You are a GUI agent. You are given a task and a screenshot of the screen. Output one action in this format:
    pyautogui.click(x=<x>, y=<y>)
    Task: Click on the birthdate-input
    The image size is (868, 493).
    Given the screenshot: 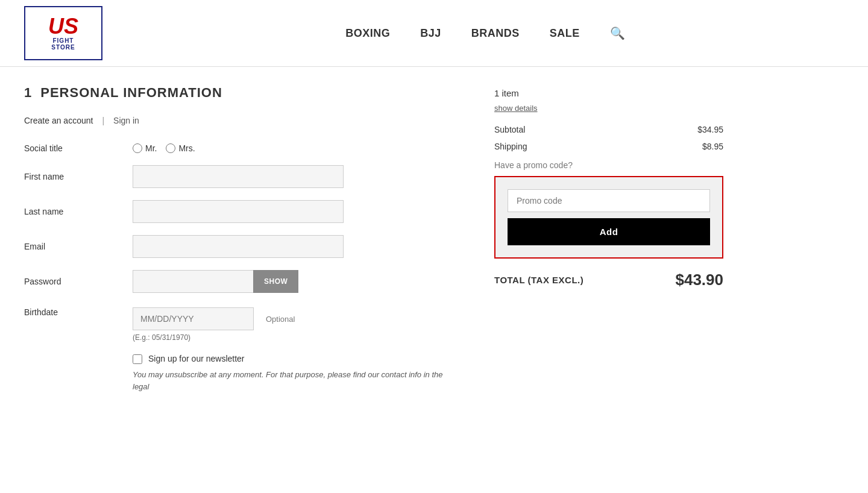 What is the action you would take?
    pyautogui.click(x=193, y=319)
    